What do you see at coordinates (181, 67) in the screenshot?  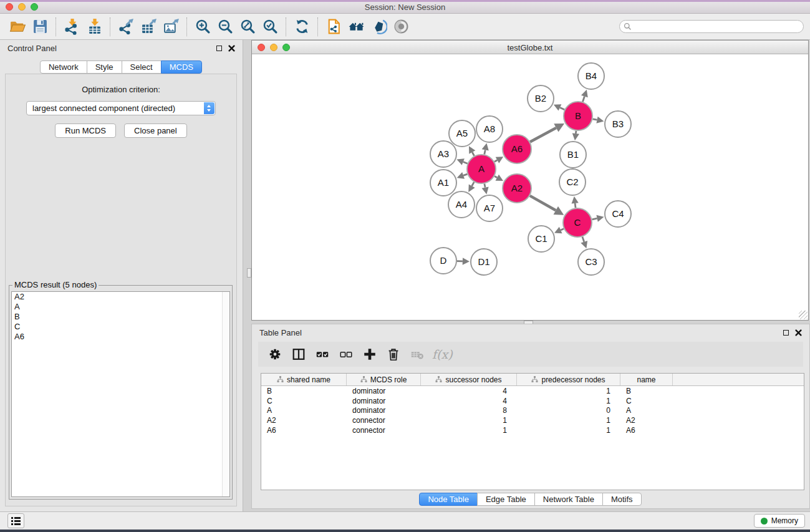 I see `tab-mcds: MCDS` at bounding box center [181, 67].